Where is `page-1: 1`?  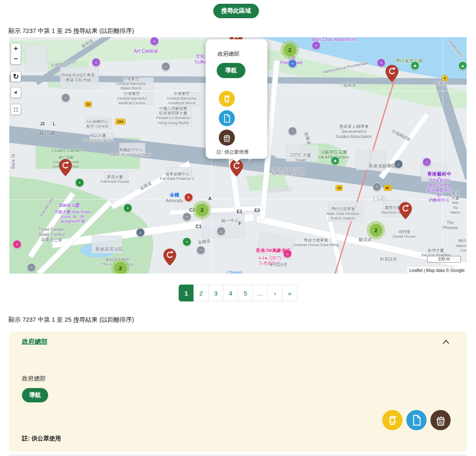 page-1: 1 is located at coordinates (186, 293).